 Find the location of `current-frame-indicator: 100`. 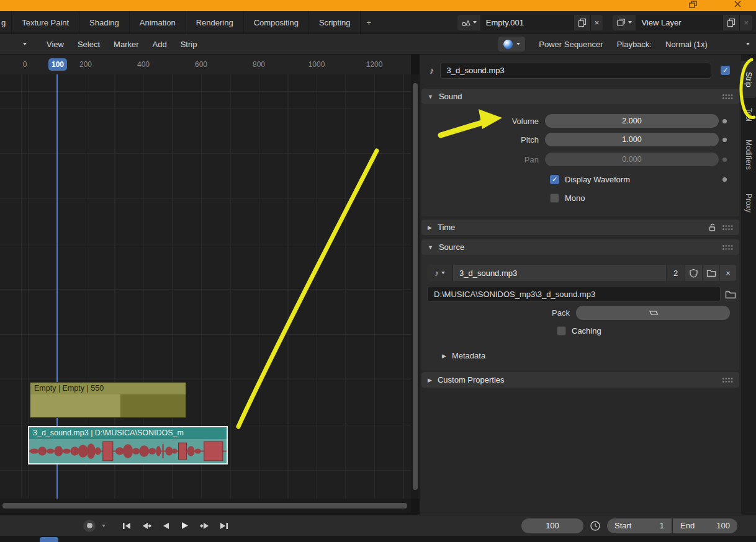

current-frame-indicator: 100 is located at coordinates (58, 64).